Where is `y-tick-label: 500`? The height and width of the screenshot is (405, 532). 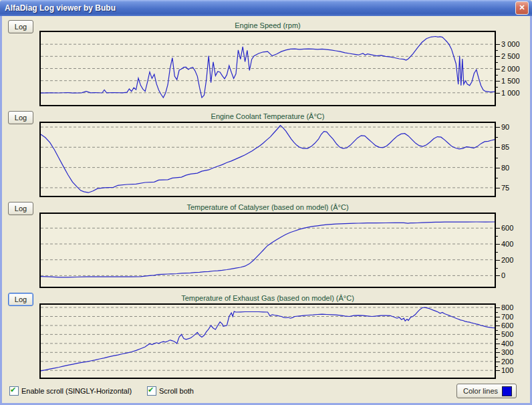 y-tick-label: 500 is located at coordinates (507, 334).